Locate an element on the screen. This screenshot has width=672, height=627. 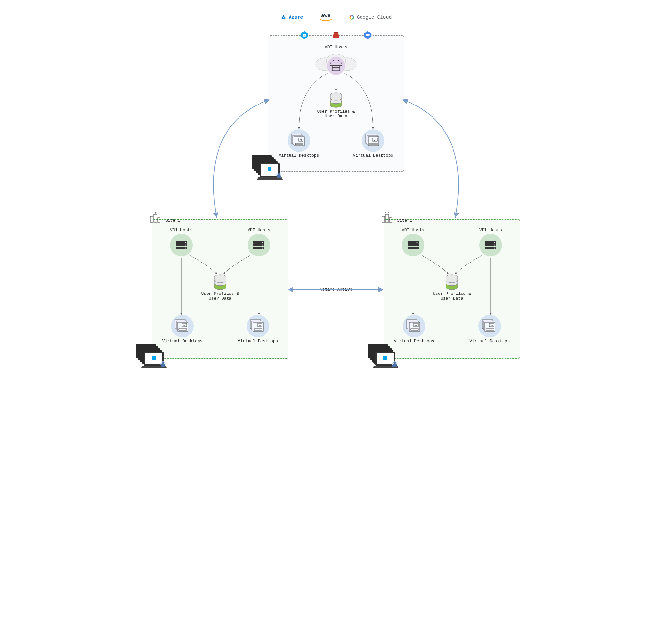
site1-laptop-stack is located at coordinates (152, 358).